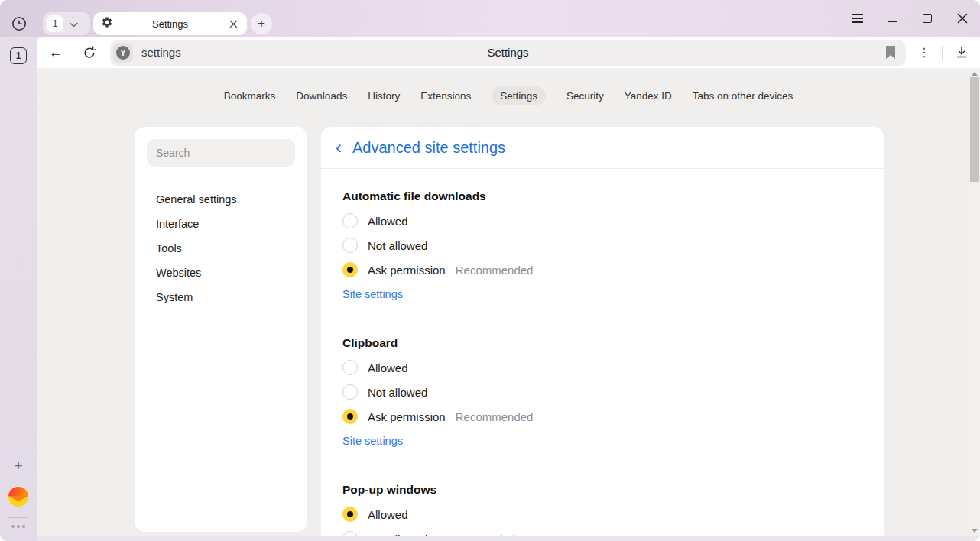  Describe the element at coordinates (927, 18) in the screenshot. I see `maximize-button` at that location.